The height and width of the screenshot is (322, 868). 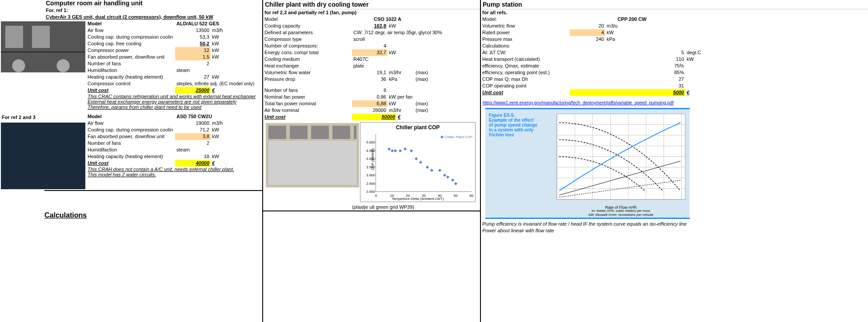 What do you see at coordinates (193, 156) in the screenshot?
I see `param-value: 18` at bounding box center [193, 156].